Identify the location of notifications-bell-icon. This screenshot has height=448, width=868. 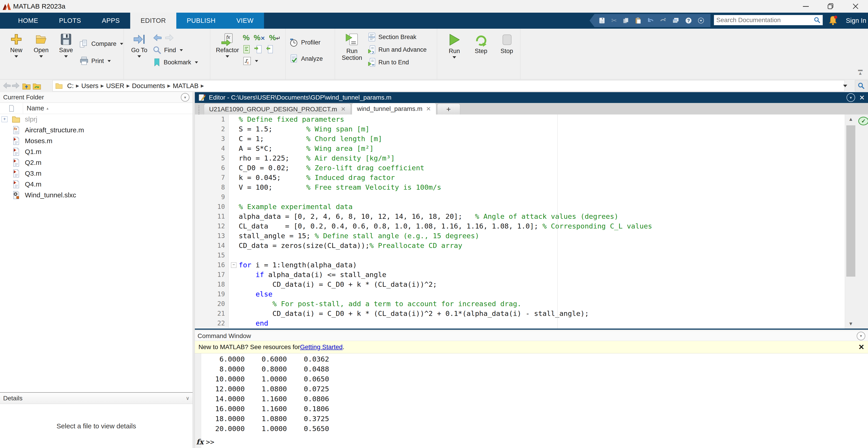
(833, 20).